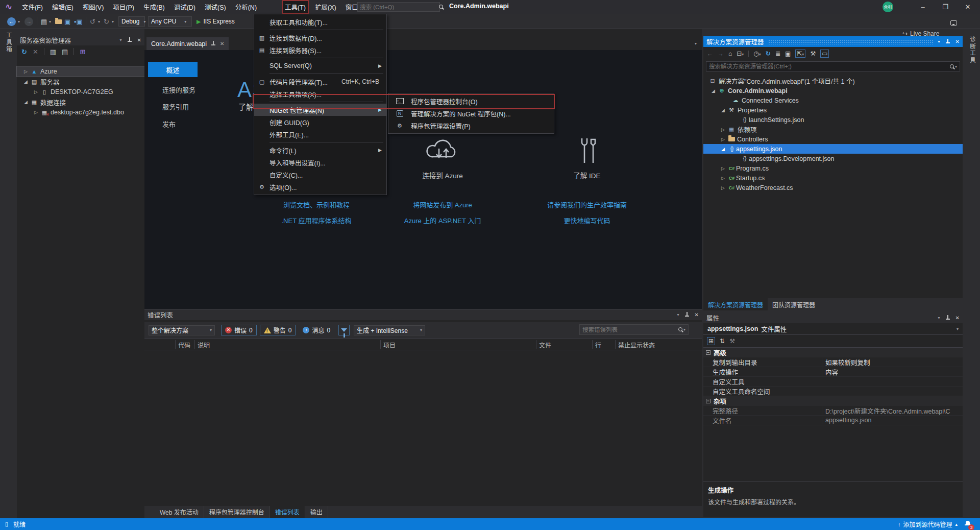  Describe the element at coordinates (833, 382) in the screenshot. I see `property-row: 自定义工具` at that location.